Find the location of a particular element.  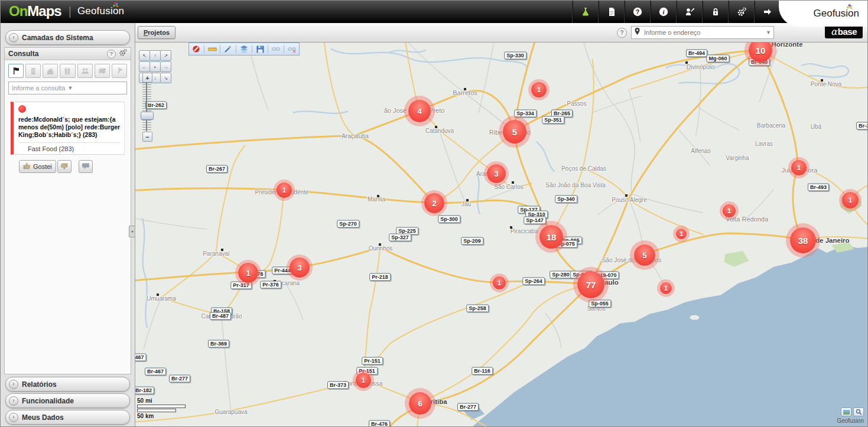

address-dropdown-caret: ▼ is located at coordinates (768, 32).